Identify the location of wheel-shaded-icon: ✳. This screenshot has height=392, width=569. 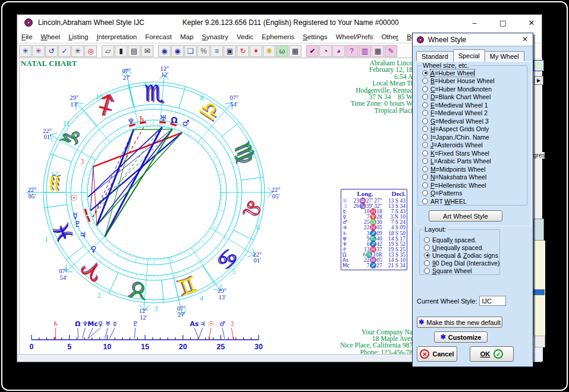
(77, 51).